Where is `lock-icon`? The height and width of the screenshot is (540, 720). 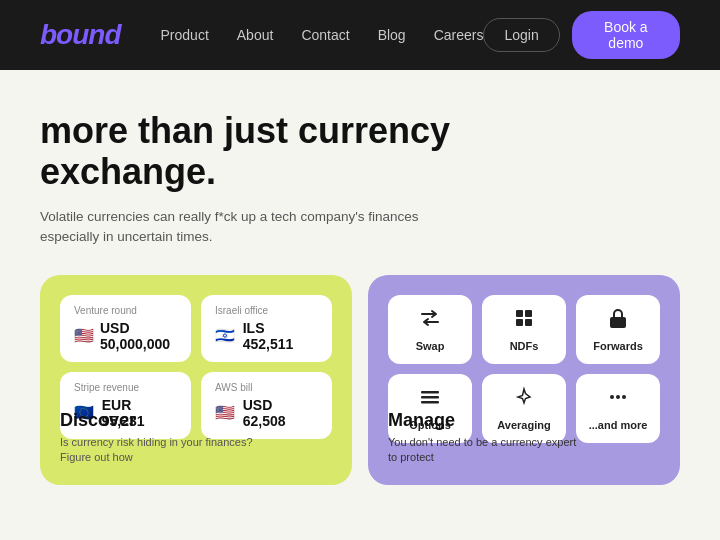
lock-icon is located at coordinates (618, 320).